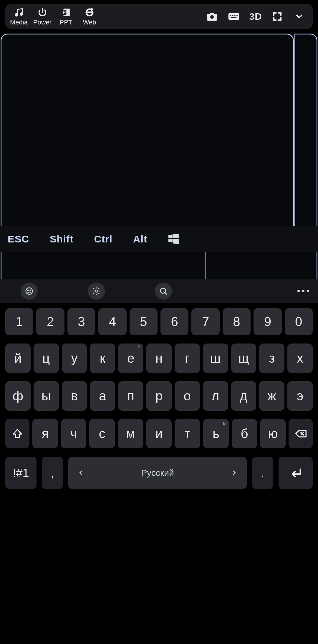 This screenshot has height=644, width=318. What do you see at coordinates (256, 16) in the screenshot?
I see `mode-3d-button: 3D` at bounding box center [256, 16].